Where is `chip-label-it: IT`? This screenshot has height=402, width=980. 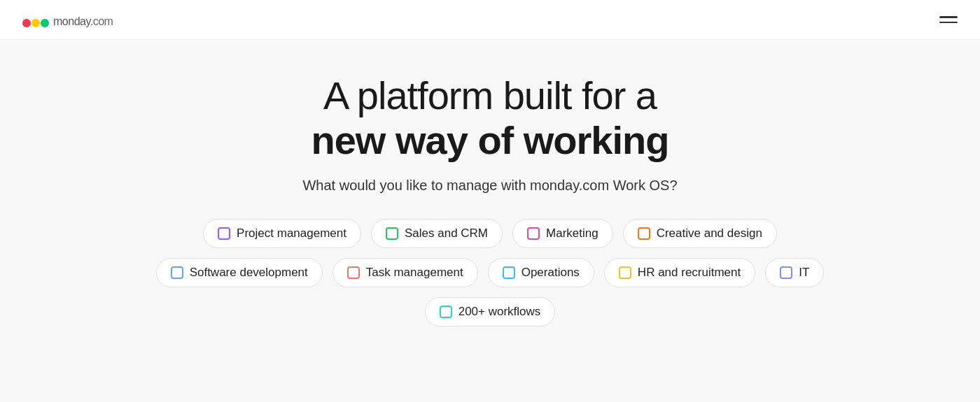 chip-label-it: IT is located at coordinates (804, 273).